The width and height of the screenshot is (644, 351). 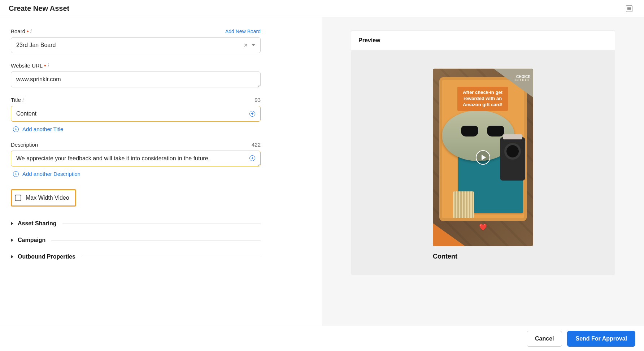 What do you see at coordinates (136, 159) in the screenshot?
I see `description-input: We appreciate your feedback and will tak…` at bounding box center [136, 159].